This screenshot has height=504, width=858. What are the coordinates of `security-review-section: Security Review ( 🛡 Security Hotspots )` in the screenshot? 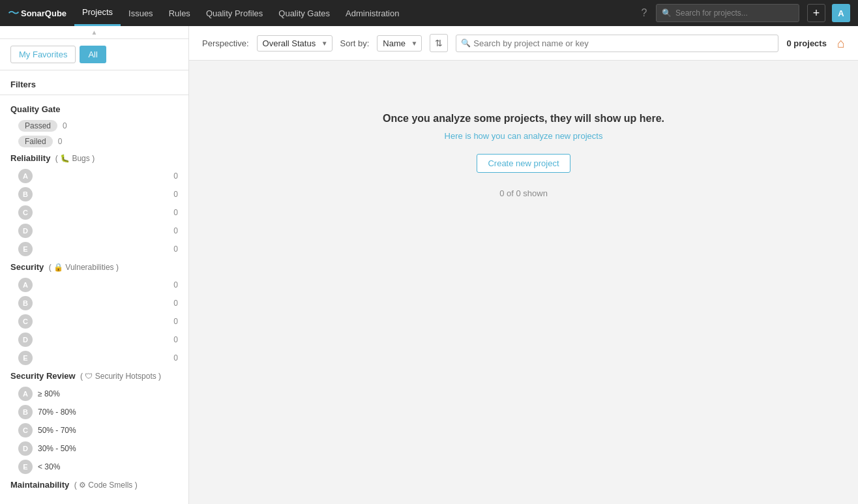 It's located at (94, 376).